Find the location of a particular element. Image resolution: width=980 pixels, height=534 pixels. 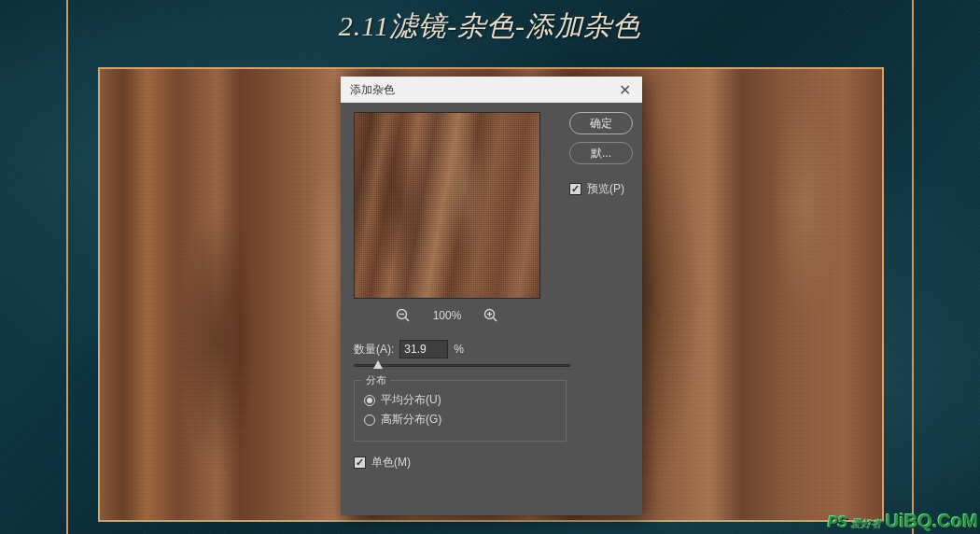

distribution-legend: 分布 is located at coordinates (376, 381).